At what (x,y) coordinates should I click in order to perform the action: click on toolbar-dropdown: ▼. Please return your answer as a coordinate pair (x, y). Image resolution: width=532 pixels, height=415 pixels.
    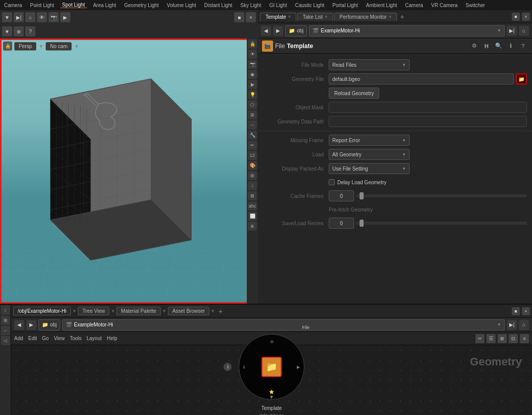
    Looking at the image, I should click on (7, 17).